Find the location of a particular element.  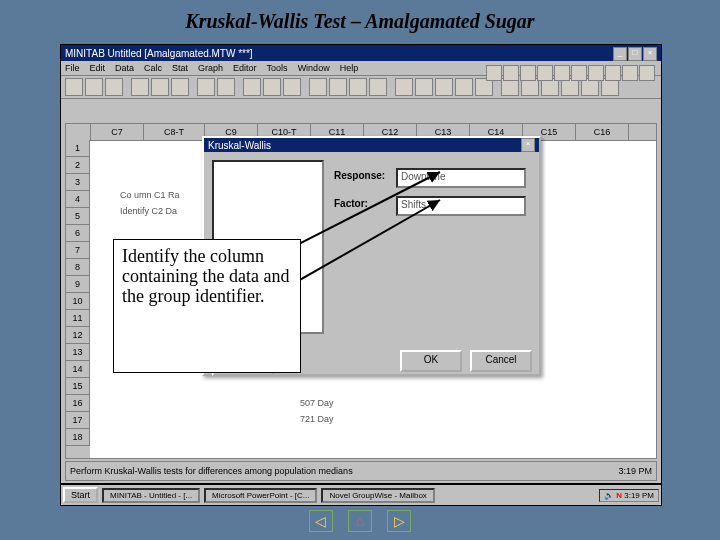

row-header: 3 is located at coordinates (78, 182).